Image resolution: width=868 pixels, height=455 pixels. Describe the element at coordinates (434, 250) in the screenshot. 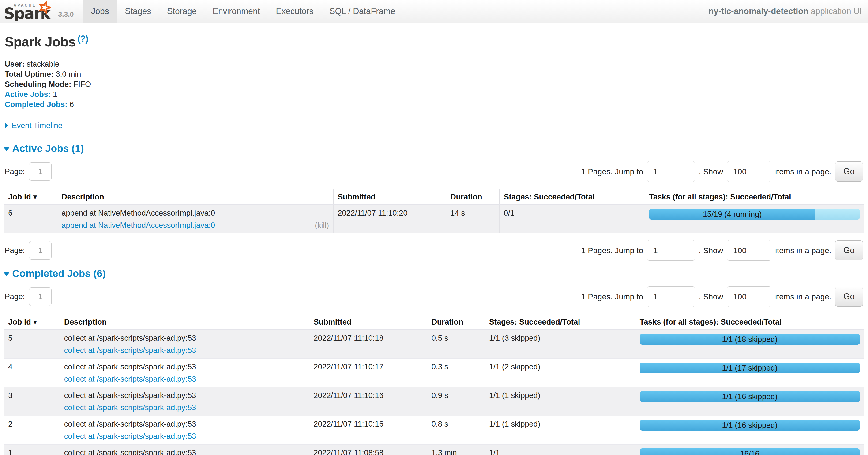

I see `pagination-bar-active-bottom: Page: 1 Pages. Jump to . Show items in a…` at that location.